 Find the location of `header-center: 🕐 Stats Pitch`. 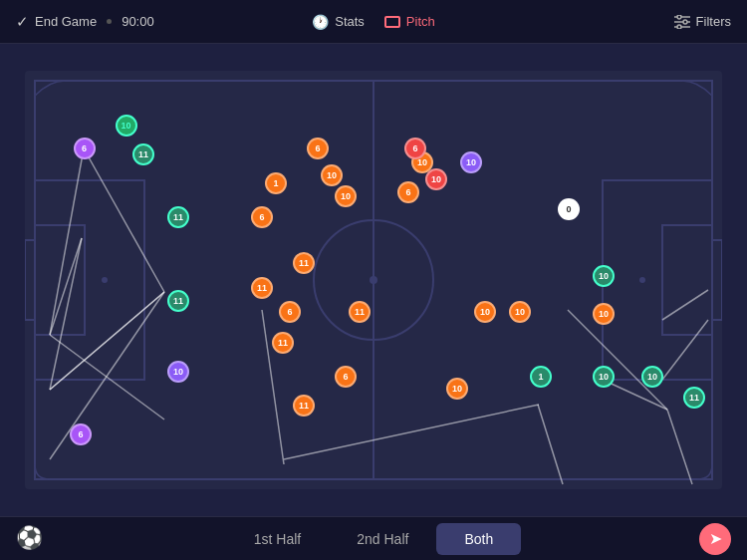

header-center: 🕐 Stats Pitch is located at coordinates (373, 22).